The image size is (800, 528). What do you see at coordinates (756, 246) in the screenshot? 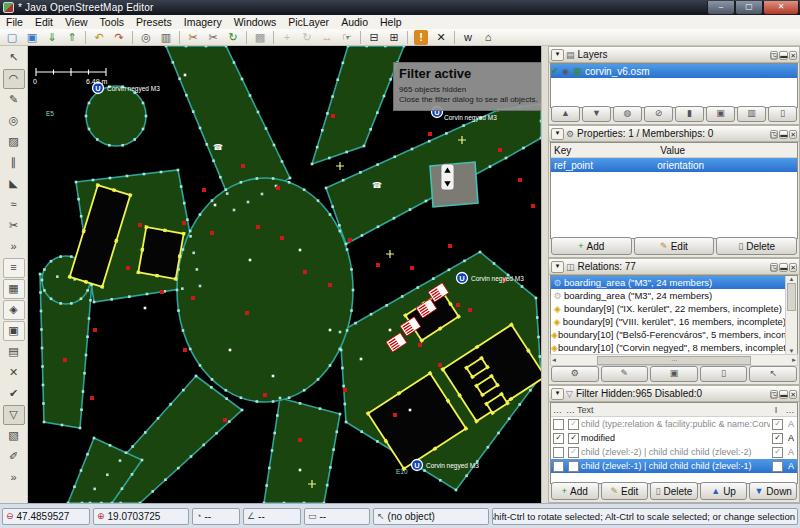
I see `delete-button: ▯Delete` at bounding box center [756, 246].